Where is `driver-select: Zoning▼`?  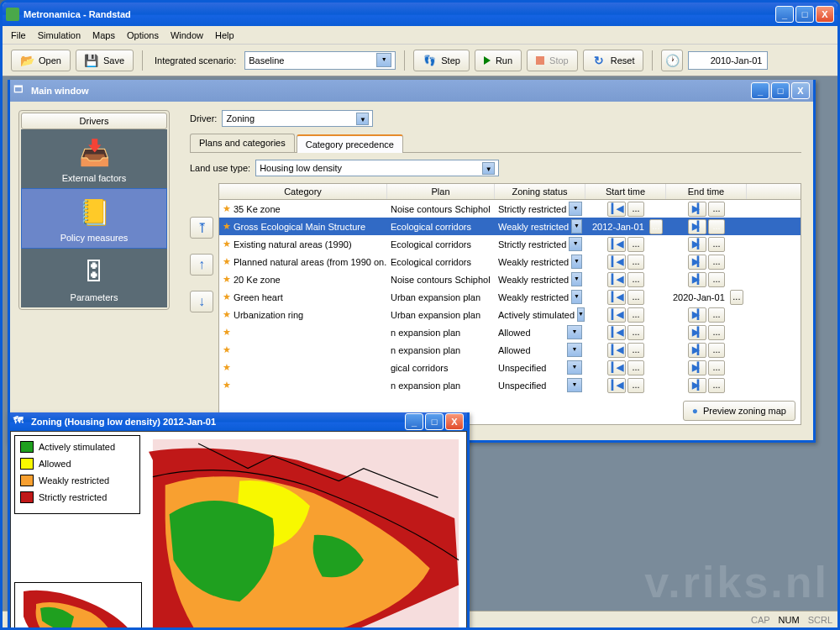
driver-select: Zoning▼ is located at coordinates (297, 118).